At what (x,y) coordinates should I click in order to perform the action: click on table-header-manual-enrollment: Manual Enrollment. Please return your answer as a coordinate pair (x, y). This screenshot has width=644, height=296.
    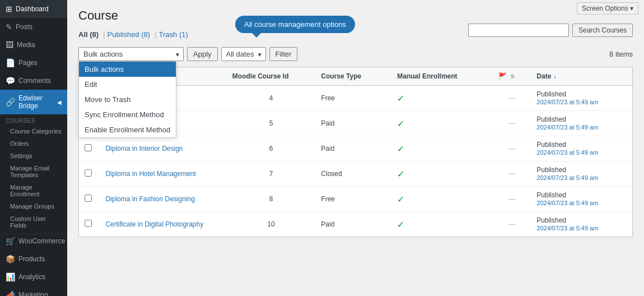
    Looking at the image, I should click on (442, 76).